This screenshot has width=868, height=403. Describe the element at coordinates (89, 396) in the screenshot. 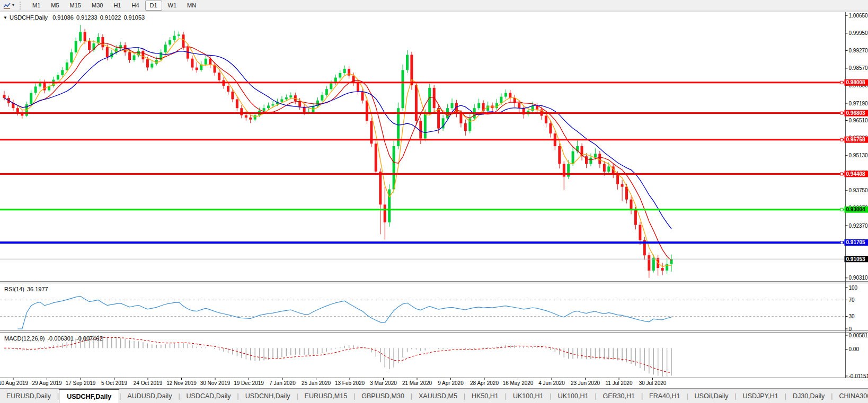

I see `chart-tab-USDCHF-Daily: USDCHF,Daily` at that location.